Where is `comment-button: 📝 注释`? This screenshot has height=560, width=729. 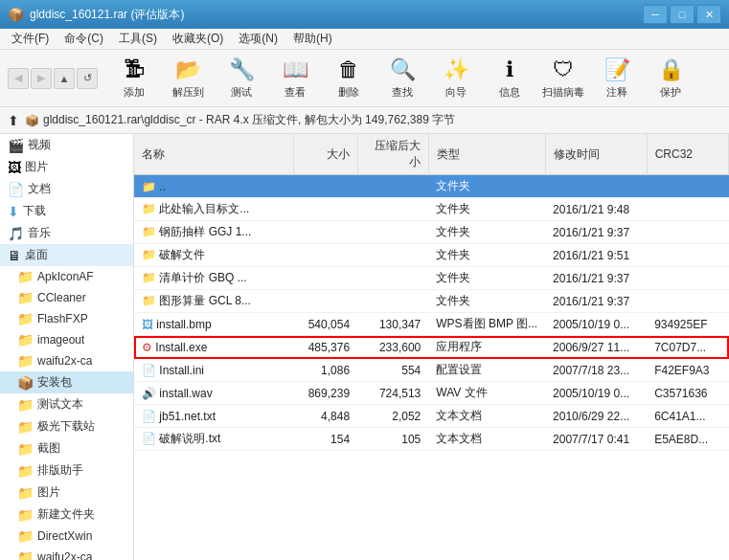
comment-button: 📝 注释 is located at coordinates (617, 78).